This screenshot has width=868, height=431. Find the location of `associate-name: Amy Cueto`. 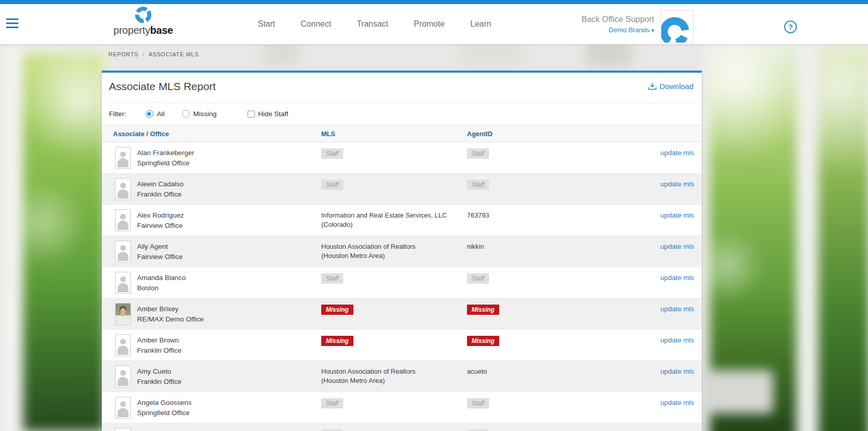

associate-name: Amy Cueto is located at coordinates (229, 372).